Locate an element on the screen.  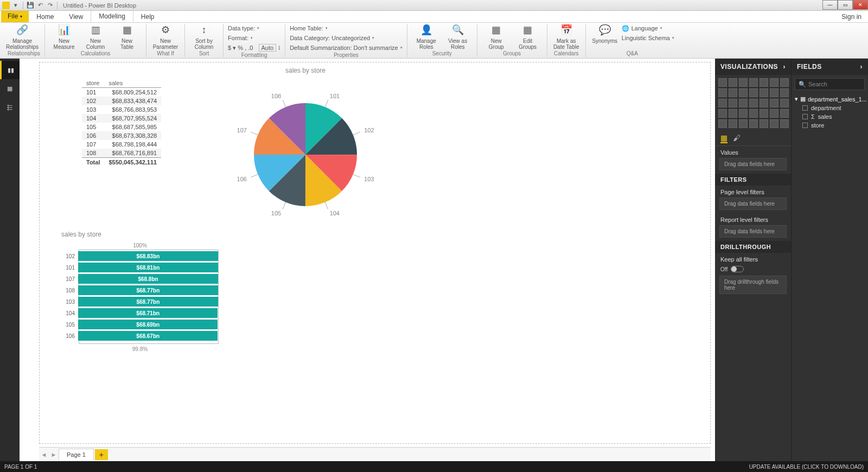
pie-chart: 101102103104105106107108 is located at coordinates (305, 155).